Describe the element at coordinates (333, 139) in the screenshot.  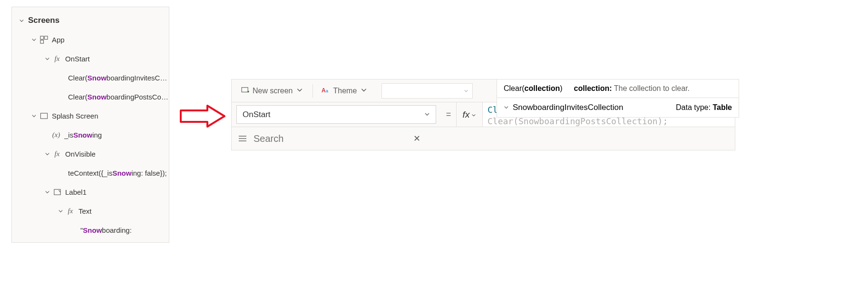
I see `search-input` at that location.